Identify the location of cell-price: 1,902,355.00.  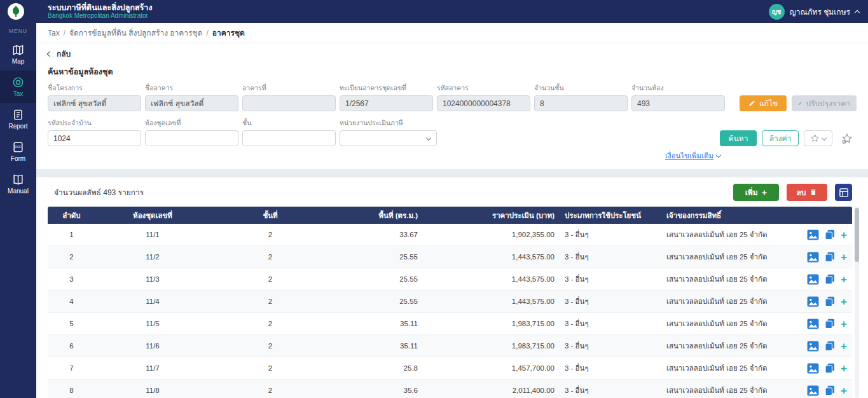
(491, 235).